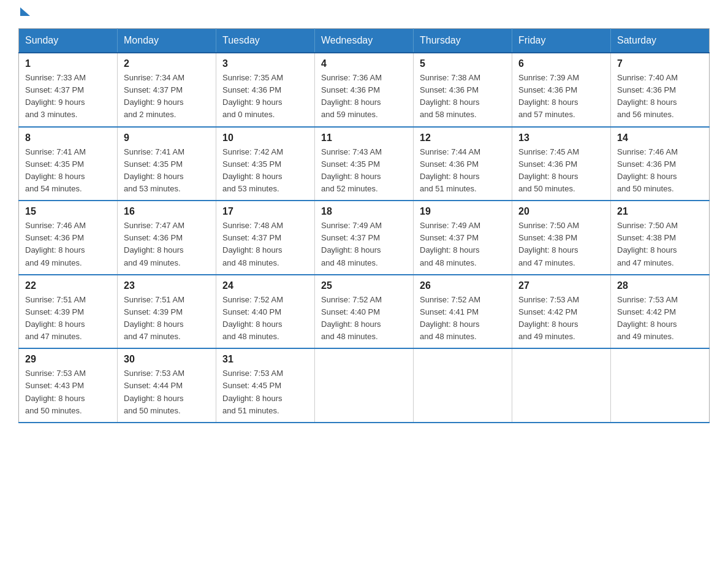  I want to click on day-info: Sunrise: 7:47 AMSunset: 4:36 PMDaylight:…, so click(167, 244).